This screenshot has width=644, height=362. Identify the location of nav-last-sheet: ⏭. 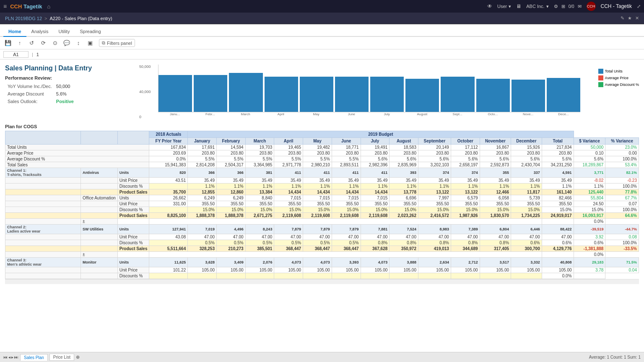
(16, 357).